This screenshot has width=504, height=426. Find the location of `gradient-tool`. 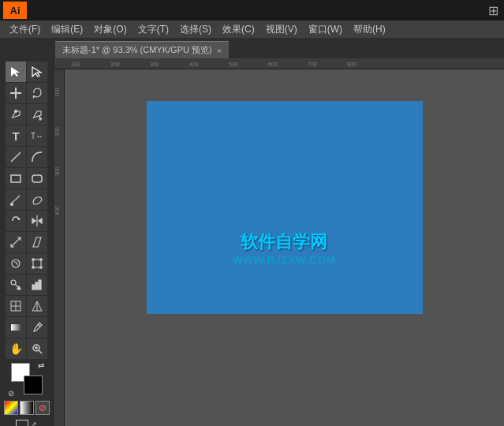

gradient-tool is located at coordinates (16, 327).